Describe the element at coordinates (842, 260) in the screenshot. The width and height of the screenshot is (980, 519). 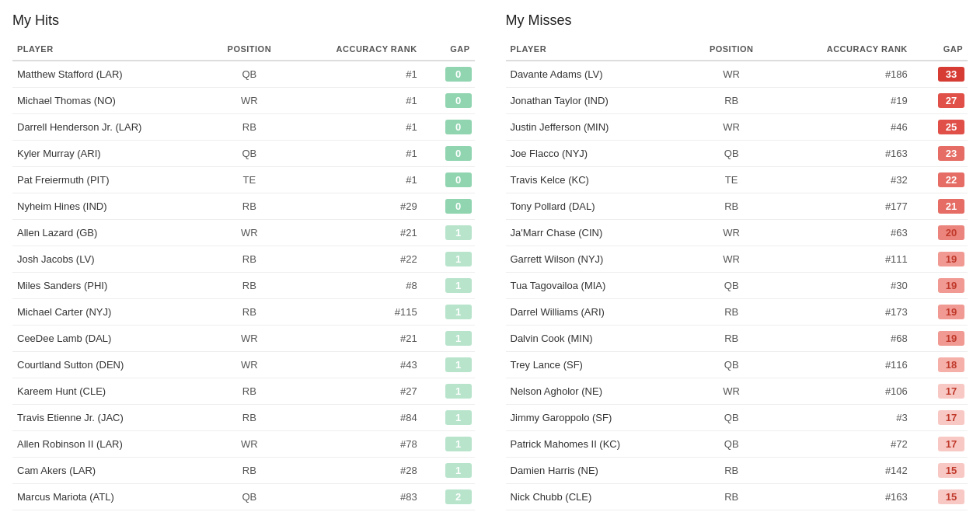
I see `accuracy-rank: #111` at that location.